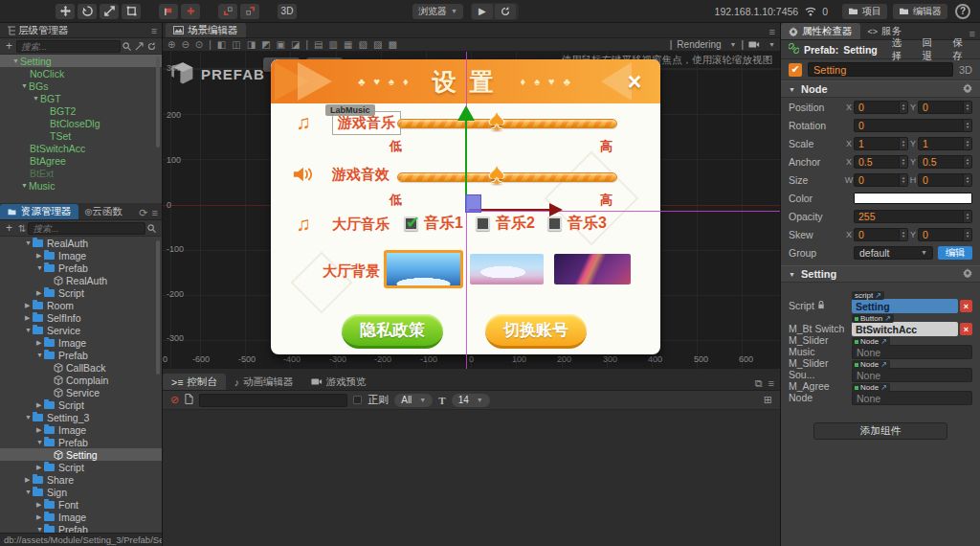 This screenshot has width=980, height=546. I want to click on detach-panel-icon: ⧉, so click(759, 383).